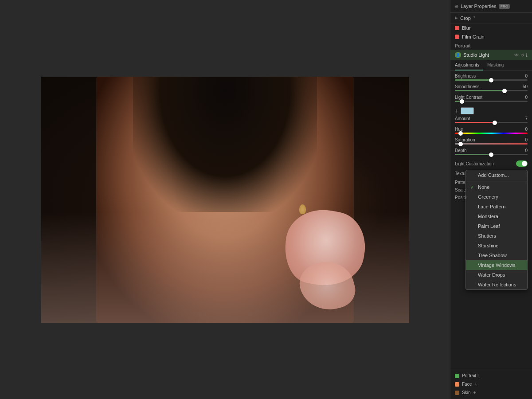 The height and width of the screenshot is (399, 532). What do you see at coordinates (497, 246) in the screenshot?
I see `dropdown-item-starshine: Starshine` at bounding box center [497, 246].